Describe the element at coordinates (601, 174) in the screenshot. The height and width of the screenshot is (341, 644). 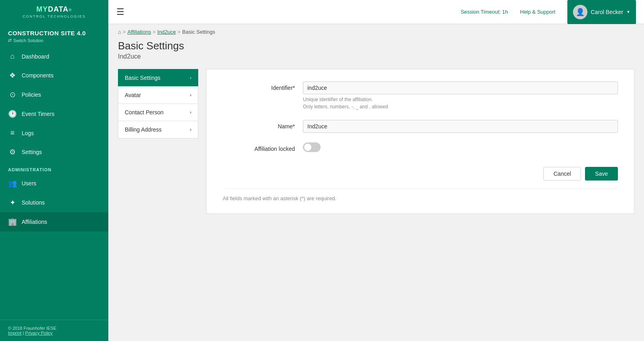
I see `save-button: Save` at that location.